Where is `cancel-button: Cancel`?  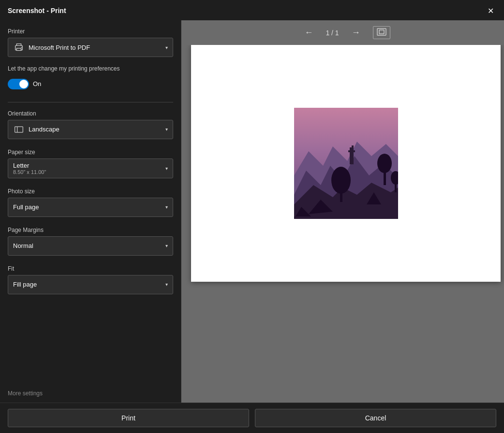
cancel-button: Cancel is located at coordinates (375, 418).